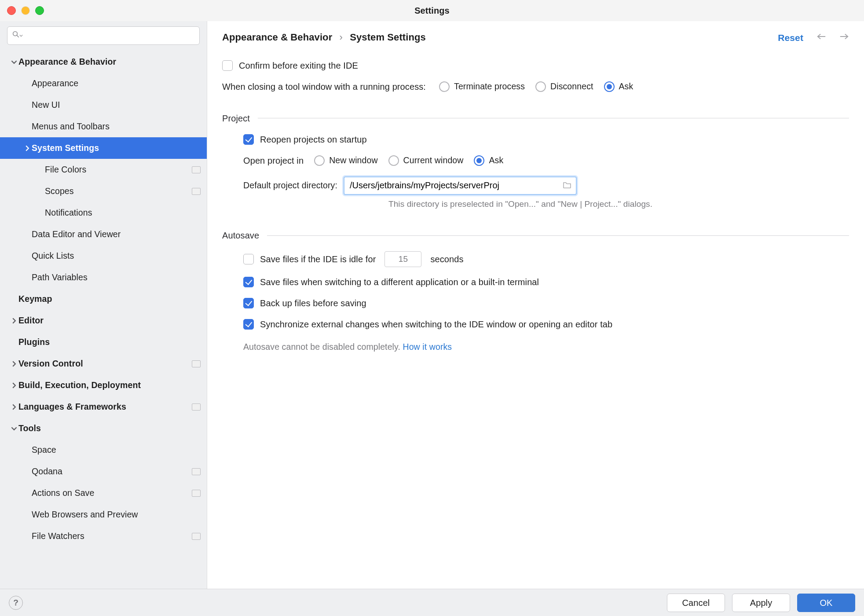 The width and height of the screenshot is (864, 616). What do you see at coordinates (16, 35) in the screenshot?
I see `search-icon` at bounding box center [16, 35].